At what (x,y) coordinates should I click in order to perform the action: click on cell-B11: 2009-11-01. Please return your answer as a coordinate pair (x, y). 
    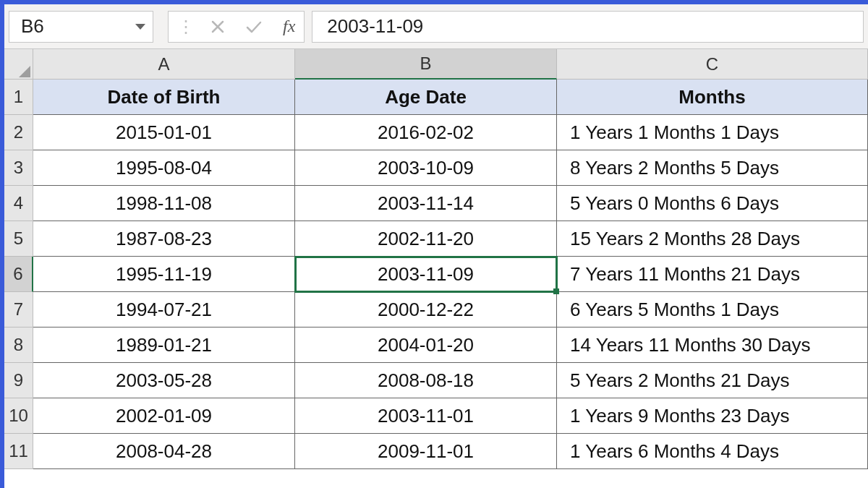
    Looking at the image, I should click on (426, 451).